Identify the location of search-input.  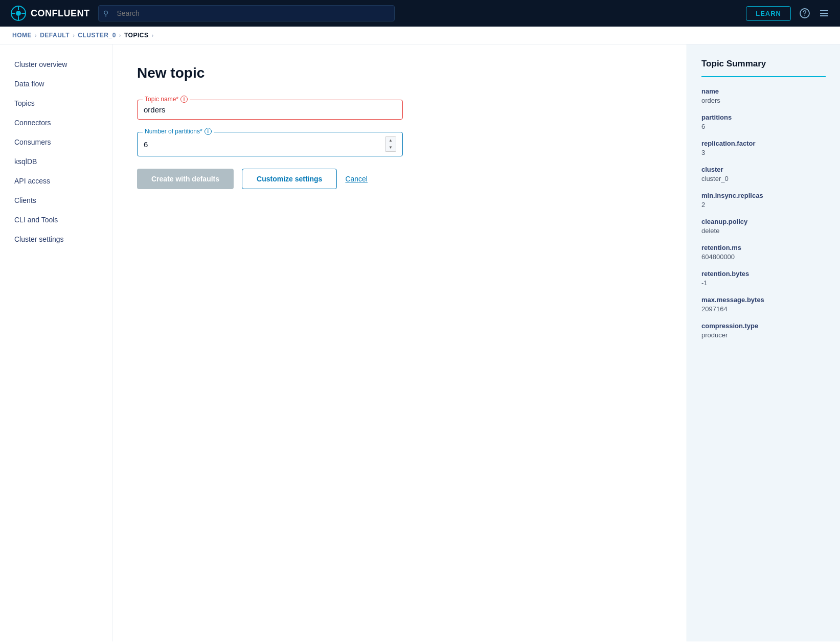
(246, 13).